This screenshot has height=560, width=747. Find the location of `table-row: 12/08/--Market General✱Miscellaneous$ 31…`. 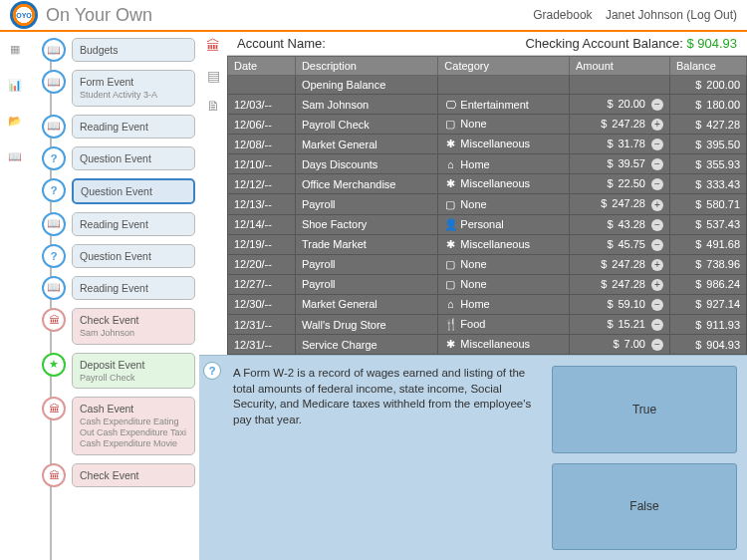

table-row: 12/08/--Market General✱Miscellaneous$ 31… is located at coordinates (488, 144).